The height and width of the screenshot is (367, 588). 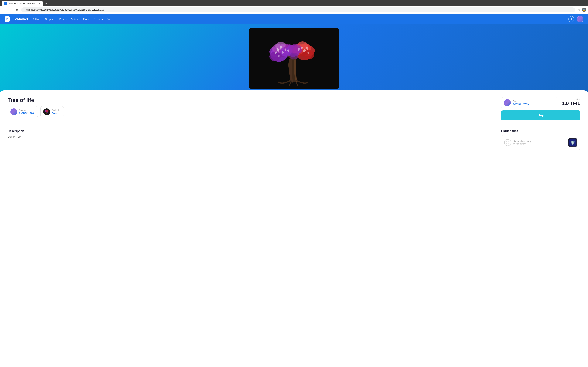 I want to click on two-col-section: Description Demo Tree Hidden files, so click(x=294, y=140).